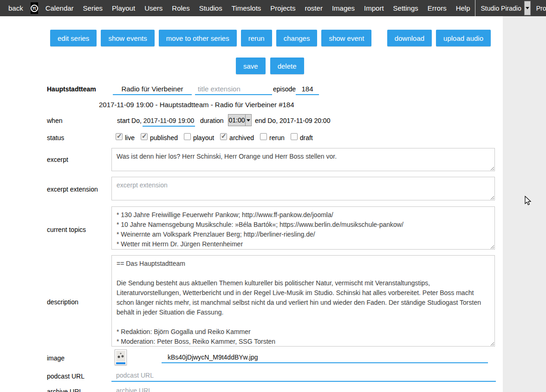 This screenshot has width=546, height=392. Describe the element at coordinates (303, 228) in the screenshot. I see `current-topics-textarea: * 130 Jahre Freiwillige Feuerwehr Pankow…` at that location.